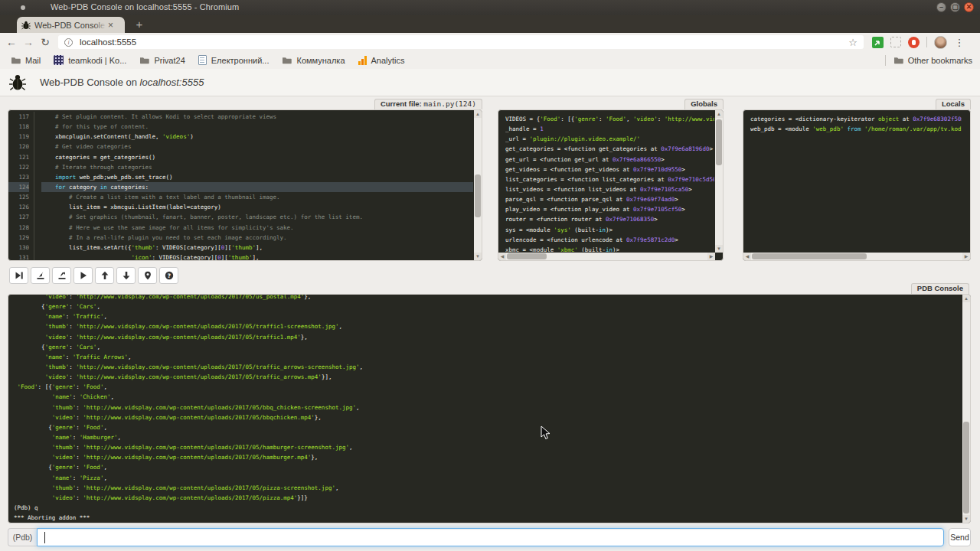 The image size is (980, 551). Describe the element at coordinates (97, 60) in the screenshot. I see `bookmark-label: teamkodi | Ko...` at that location.